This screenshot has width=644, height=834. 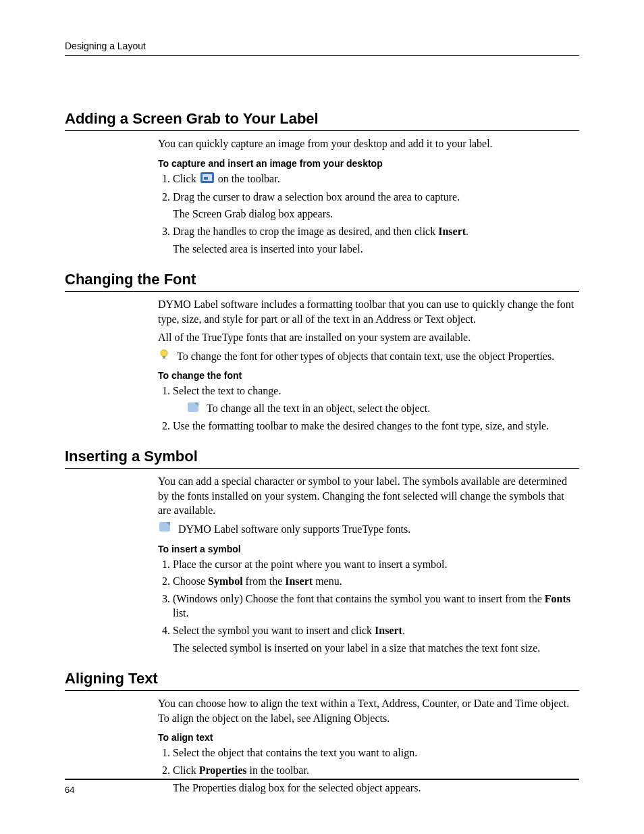 What do you see at coordinates (360, 425) in the screenshot?
I see `step-text: Use the formatting toolbar to make the d…` at bounding box center [360, 425].